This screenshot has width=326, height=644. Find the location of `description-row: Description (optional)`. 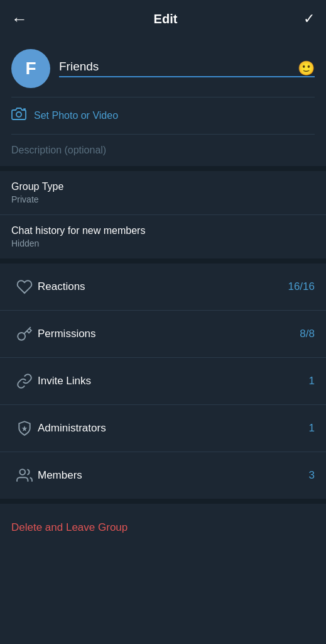

description-row: Description (optional) is located at coordinates (163, 150).